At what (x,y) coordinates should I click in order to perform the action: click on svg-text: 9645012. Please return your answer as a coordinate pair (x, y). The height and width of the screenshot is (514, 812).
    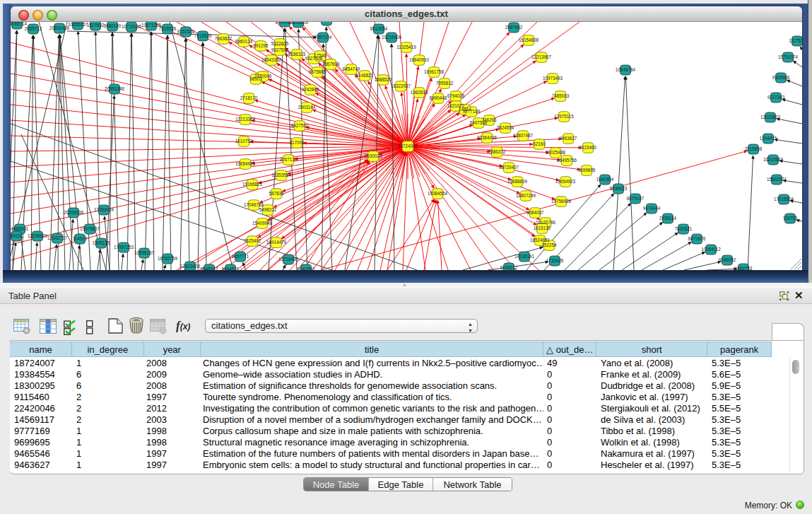
    Looking at the image, I should click on (209, 269).